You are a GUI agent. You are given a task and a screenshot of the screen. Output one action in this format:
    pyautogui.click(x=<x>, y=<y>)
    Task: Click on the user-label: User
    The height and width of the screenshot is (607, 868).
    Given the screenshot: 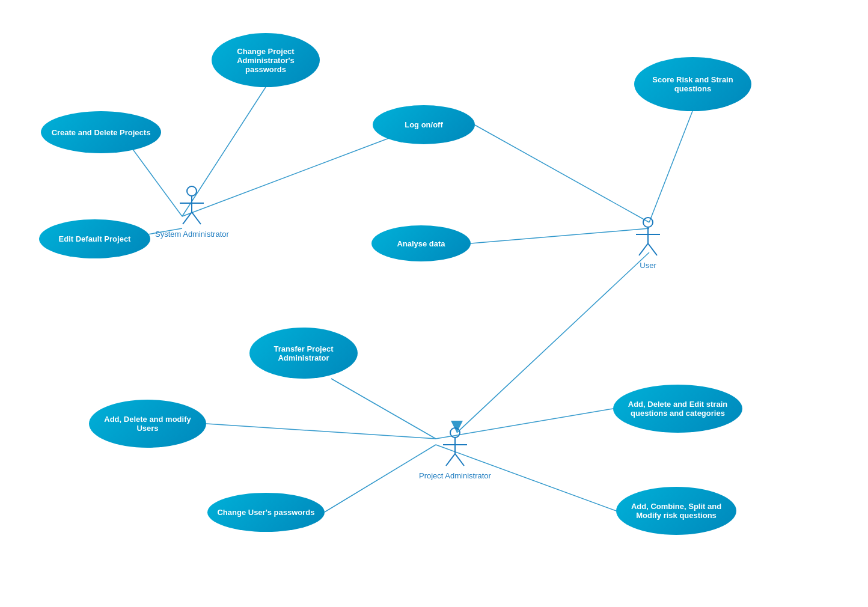 What is the action you would take?
    pyautogui.click(x=648, y=266)
    